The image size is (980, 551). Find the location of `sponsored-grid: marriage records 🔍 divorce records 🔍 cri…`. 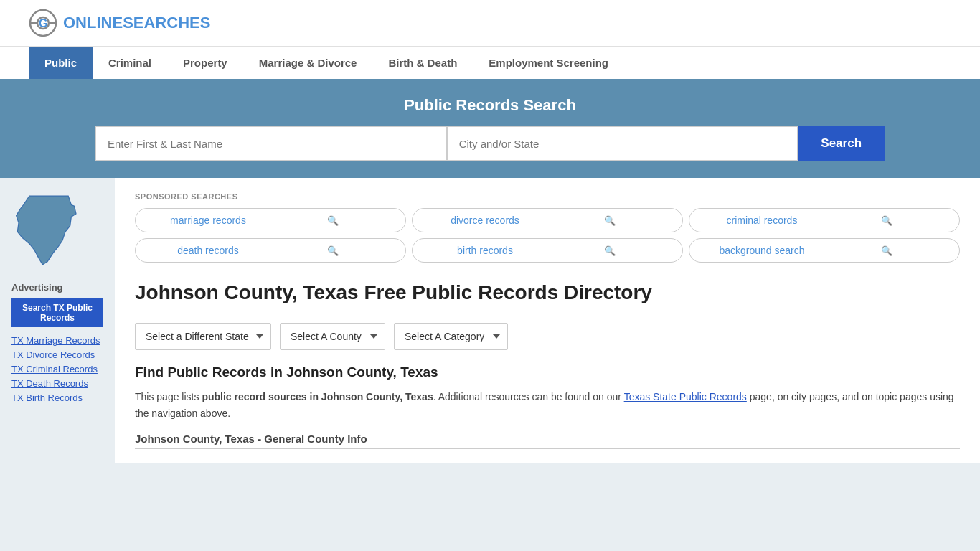

sponsored-grid: marriage records 🔍 divorce records 🔍 cri… is located at coordinates (547, 235).